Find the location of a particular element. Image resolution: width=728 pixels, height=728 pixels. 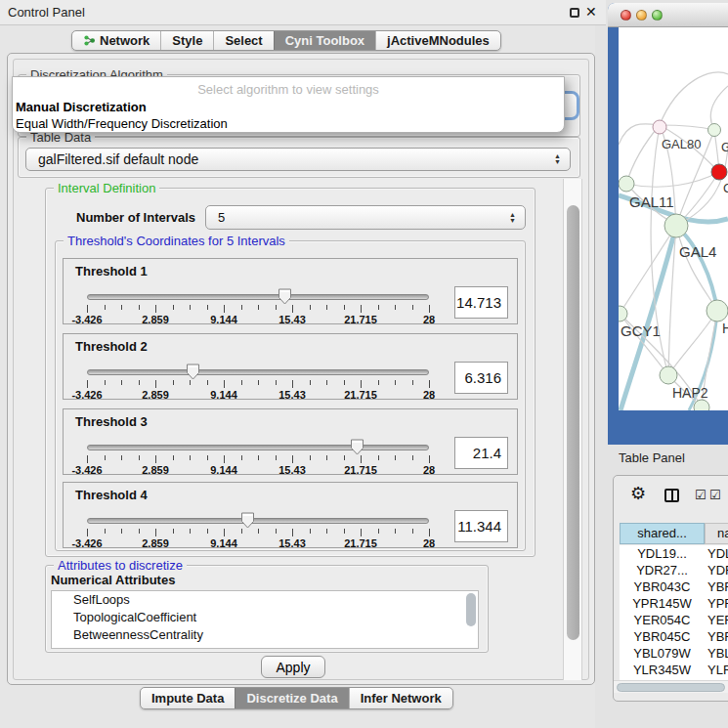

close-icon: ✕ is located at coordinates (591, 12).